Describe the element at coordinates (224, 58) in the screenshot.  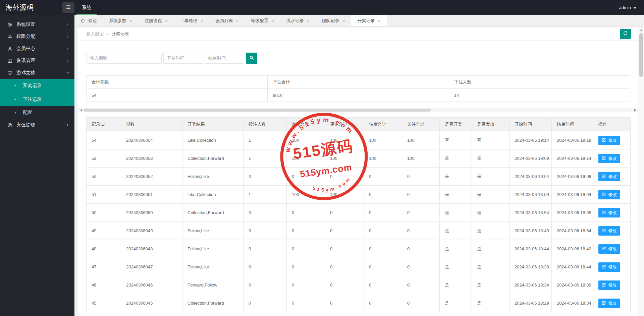
I see `end-time-input` at that location.